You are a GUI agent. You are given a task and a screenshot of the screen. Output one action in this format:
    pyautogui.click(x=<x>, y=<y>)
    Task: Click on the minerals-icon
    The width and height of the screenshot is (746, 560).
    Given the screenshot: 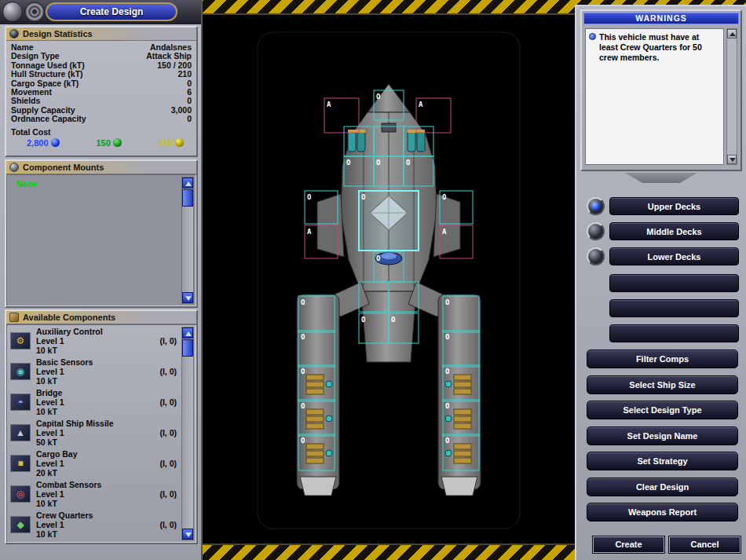 What is the action you would take?
    pyautogui.click(x=55, y=143)
    